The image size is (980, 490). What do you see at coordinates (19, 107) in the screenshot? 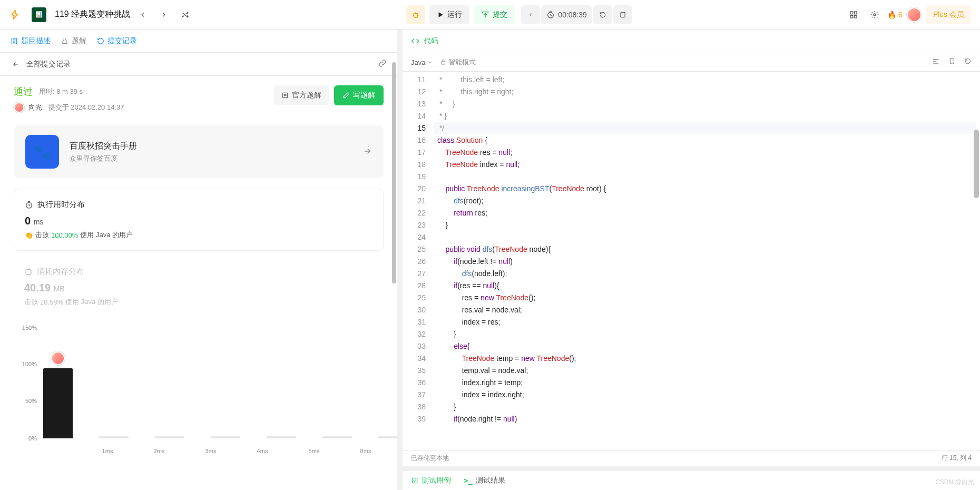
I see `author-avatar` at bounding box center [19, 107].